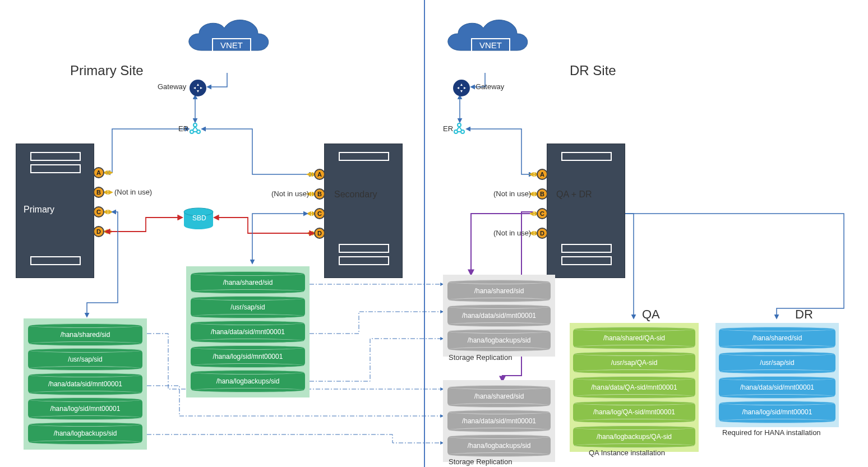 This screenshot has height=467, width=868. What do you see at coordinates (490, 86) in the screenshot?
I see `gateway-label-dr: Gateway` at bounding box center [490, 86].